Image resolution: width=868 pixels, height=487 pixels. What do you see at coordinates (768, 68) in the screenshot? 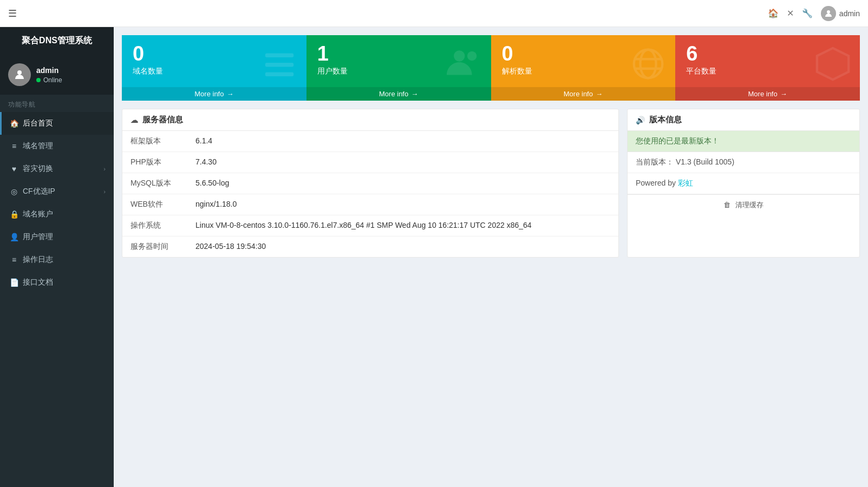
I see `stat-card-platform: 6 平台数量 More info →` at bounding box center [768, 68].